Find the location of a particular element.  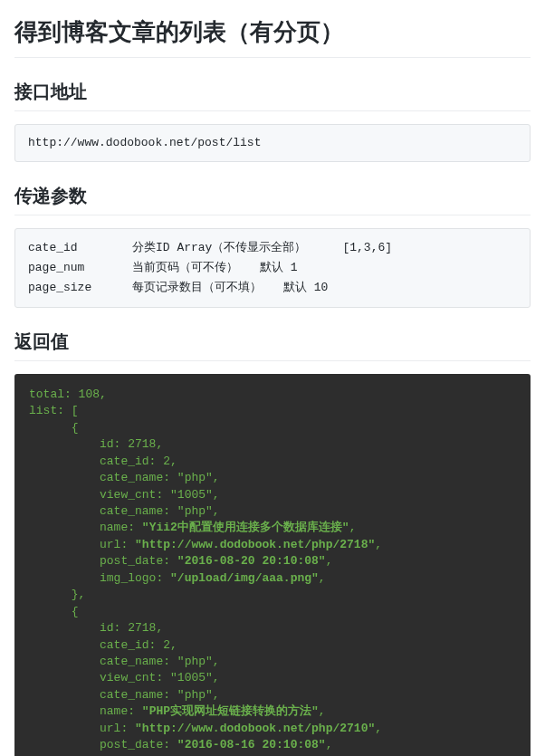

param-default: 默认 10 is located at coordinates (306, 288).